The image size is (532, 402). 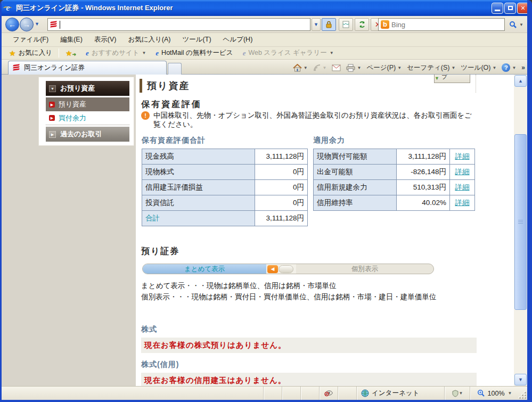 What do you see at coordinates (476, 84) in the screenshot?
I see `dotted-separator` at bounding box center [476, 84].